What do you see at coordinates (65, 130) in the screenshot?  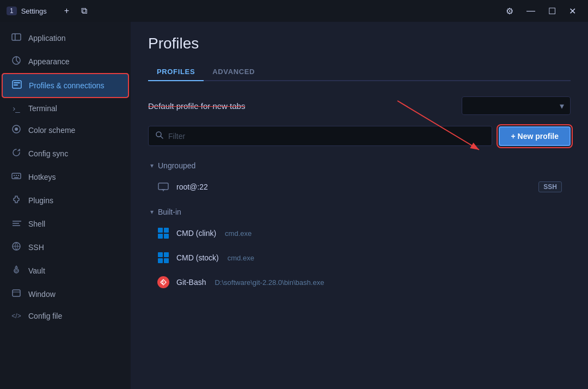 I see `sidebar-item-color-scheme: Color scheme` at bounding box center [65, 130].